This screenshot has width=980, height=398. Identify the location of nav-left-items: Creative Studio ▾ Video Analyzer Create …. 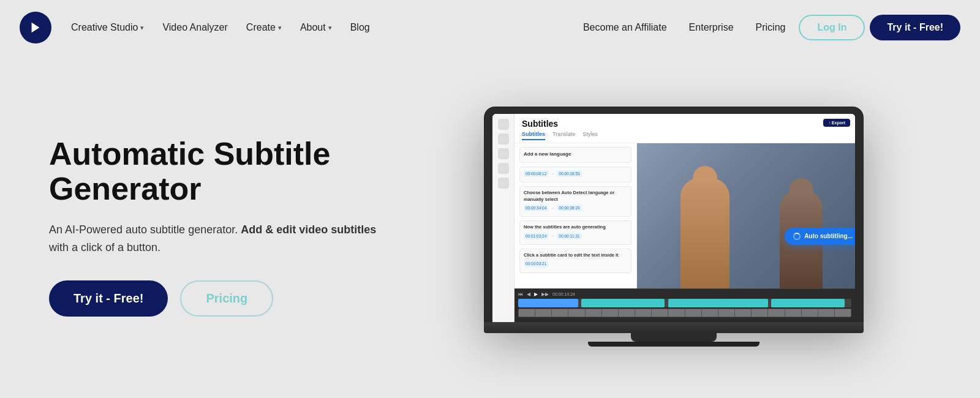
(221, 28).